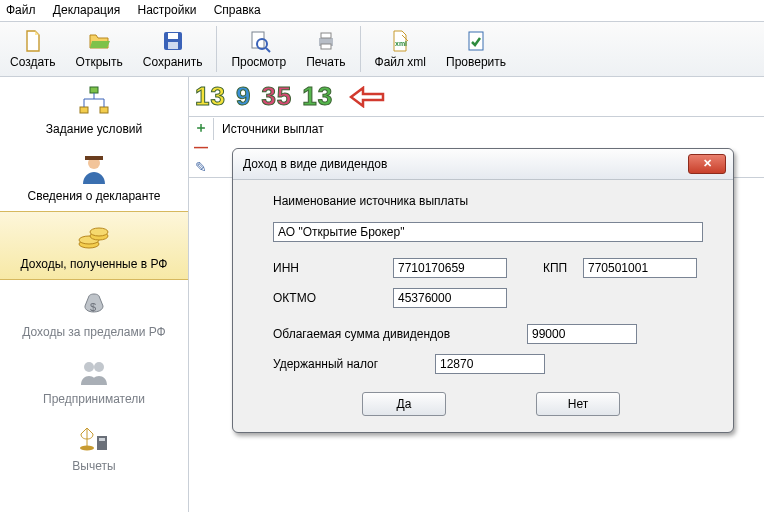  Describe the element at coordinates (315, 164) in the screenshot. I see `dialog-title: Доход в виде дивидендов` at that location.